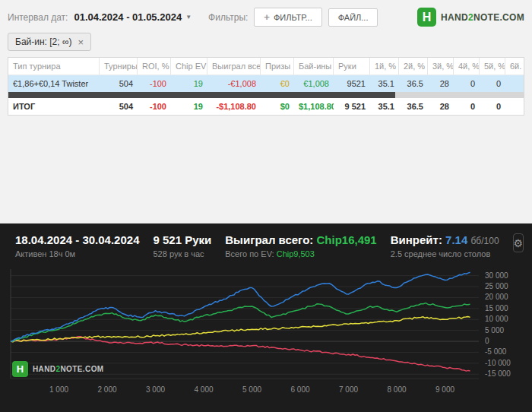  What do you see at coordinates (301, 240) in the screenshot?
I see `panel-won-total: Выиграл всего: Chip16,491` at bounding box center [301, 240].